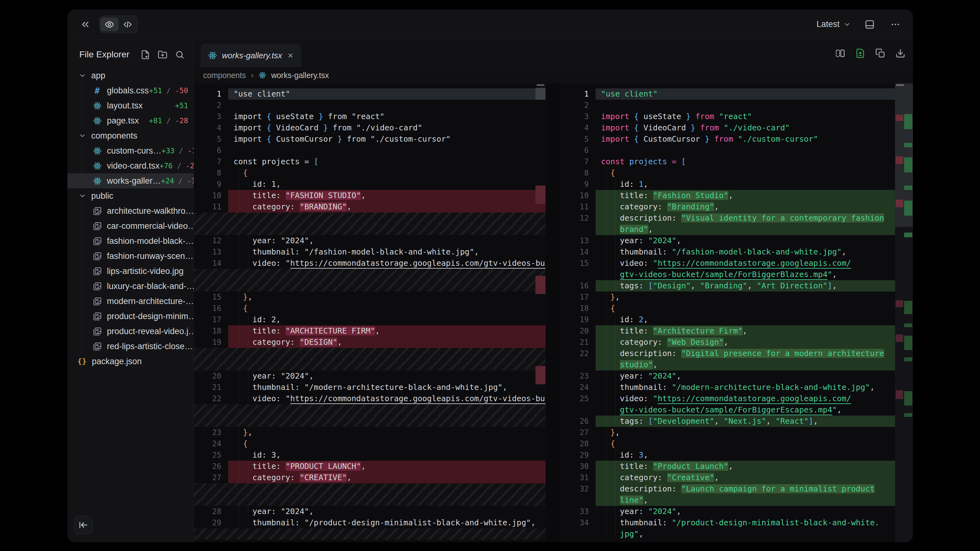 The width and height of the screenshot is (980, 551). Describe the element at coordinates (370, 195) in the screenshot. I see `code-line: 10 title: "FASHION STUDIO",` at that location.